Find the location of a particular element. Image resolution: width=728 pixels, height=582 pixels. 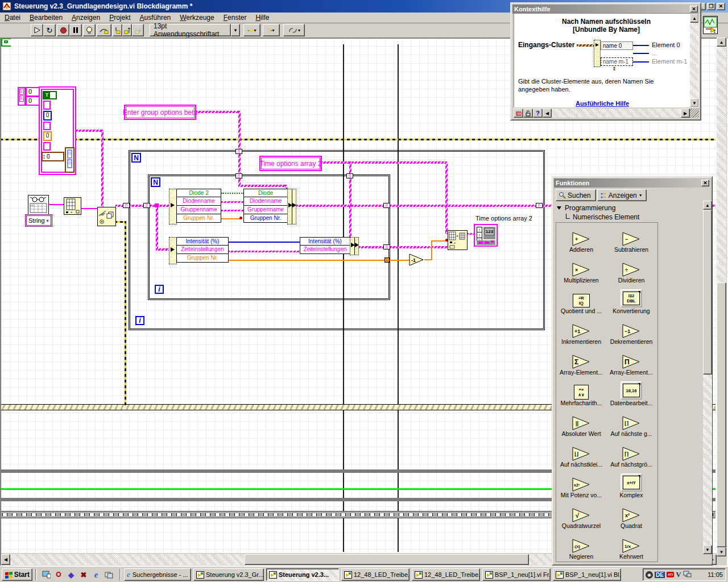

bundle-time-output-strip is located at coordinates (354, 246).